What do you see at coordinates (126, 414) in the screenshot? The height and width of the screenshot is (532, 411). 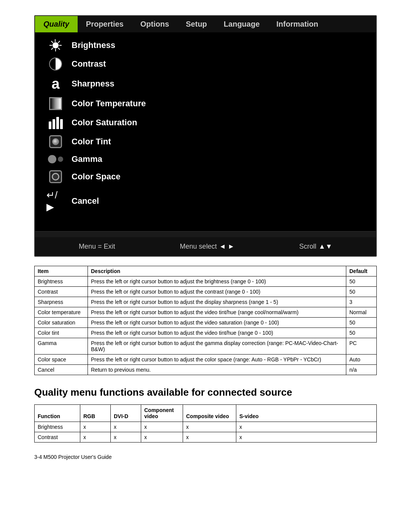 I see `func-col-dvid: DVI-D` at bounding box center [126, 414].